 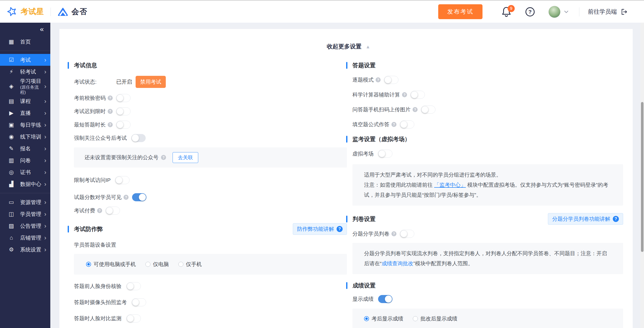 What do you see at coordinates (138, 138) in the screenshot?
I see `force-follow-toggle` at bounding box center [138, 138].